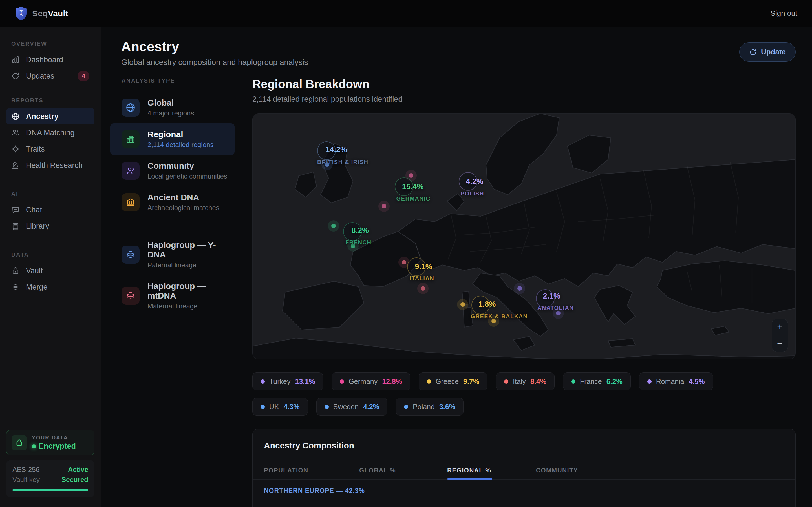 The image size is (812, 507). Describe the element at coordinates (16, 60) in the screenshot. I see `bar-chart-icon` at that location.